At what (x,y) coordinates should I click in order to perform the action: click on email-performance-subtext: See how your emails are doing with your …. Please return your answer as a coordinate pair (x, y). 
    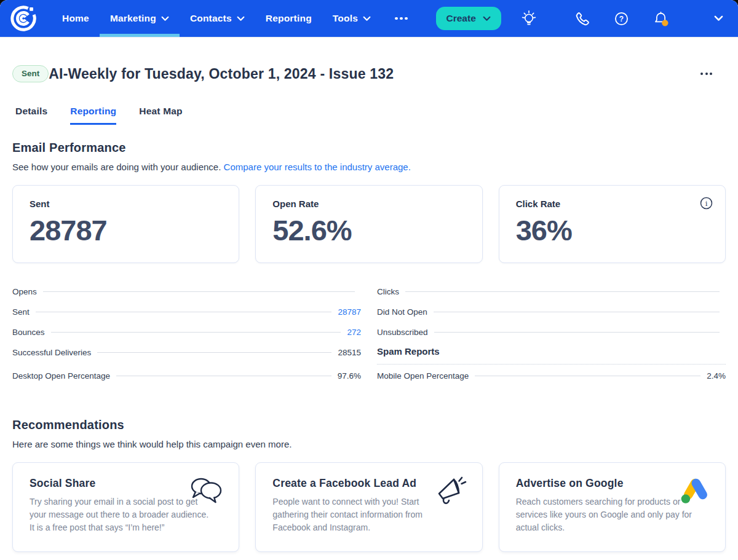
    Looking at the image, I should click on (369, 167).